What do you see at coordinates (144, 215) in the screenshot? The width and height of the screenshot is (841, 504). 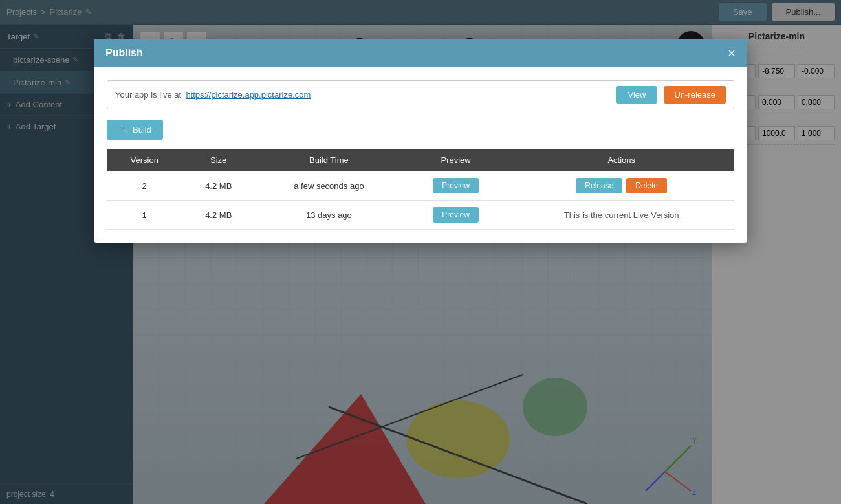 I see `row2-version: 1` at bounding box center [144, 215].